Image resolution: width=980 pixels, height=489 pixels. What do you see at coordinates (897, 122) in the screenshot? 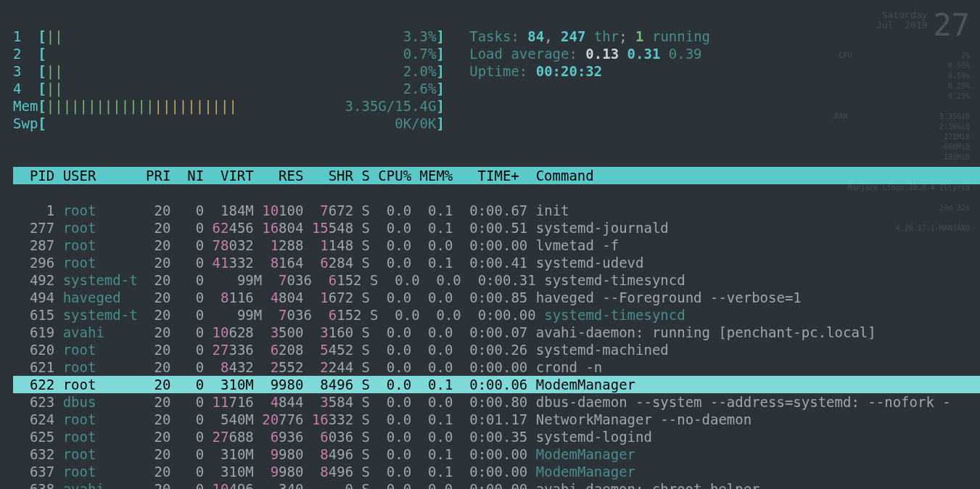
I see `conky-widget: SaturdayJul 201927 CPU 2% 0.50% 0.50% 0.…` at bounding box center [897, 122].